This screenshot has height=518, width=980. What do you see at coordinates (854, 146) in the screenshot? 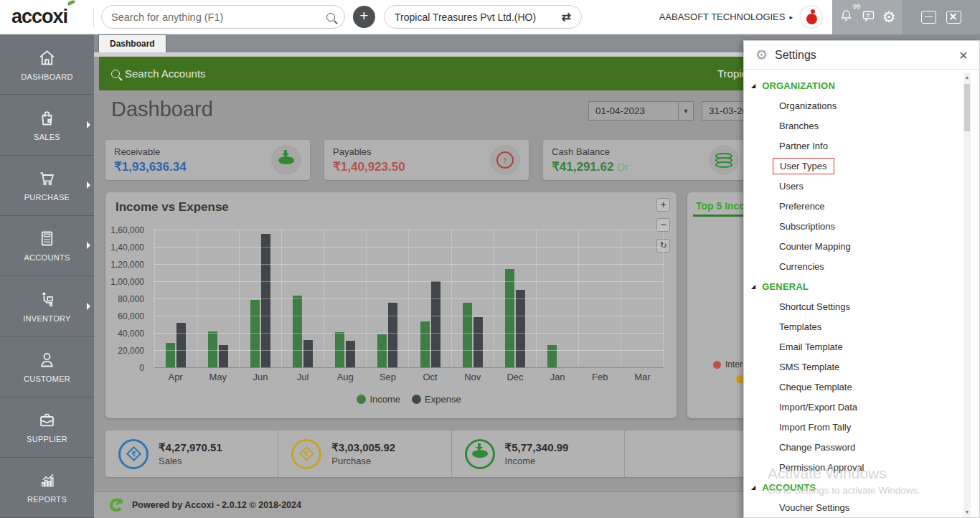
I see `settings-item-partner-info: Partner Info` at bounding box center [854, 146].